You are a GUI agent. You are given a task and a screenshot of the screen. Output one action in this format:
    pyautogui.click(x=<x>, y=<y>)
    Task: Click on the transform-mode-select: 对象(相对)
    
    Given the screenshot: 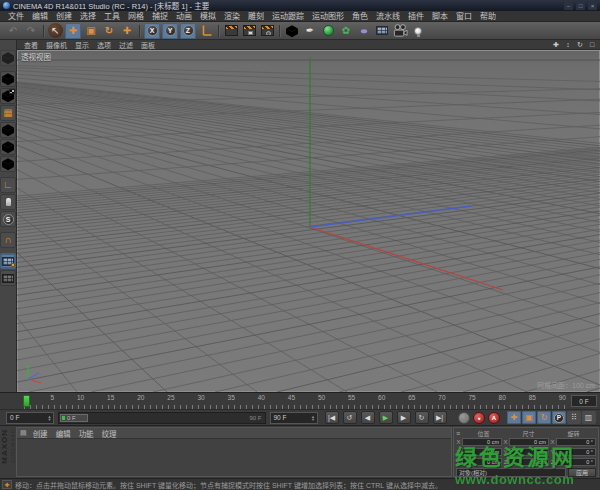 What is the action you would take?
    pyautogui.click(x=511, y=472)
    